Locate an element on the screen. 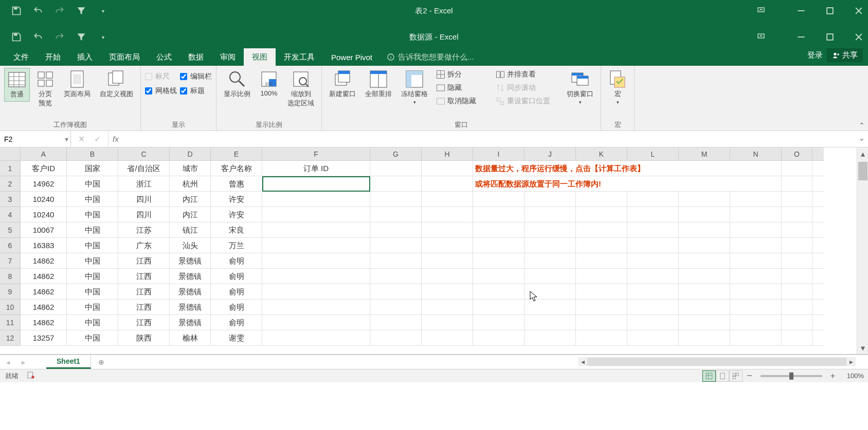 This screenshot has height=430, width=868. macros-button: 宏 ▾ is located at coordinates (618, 87).